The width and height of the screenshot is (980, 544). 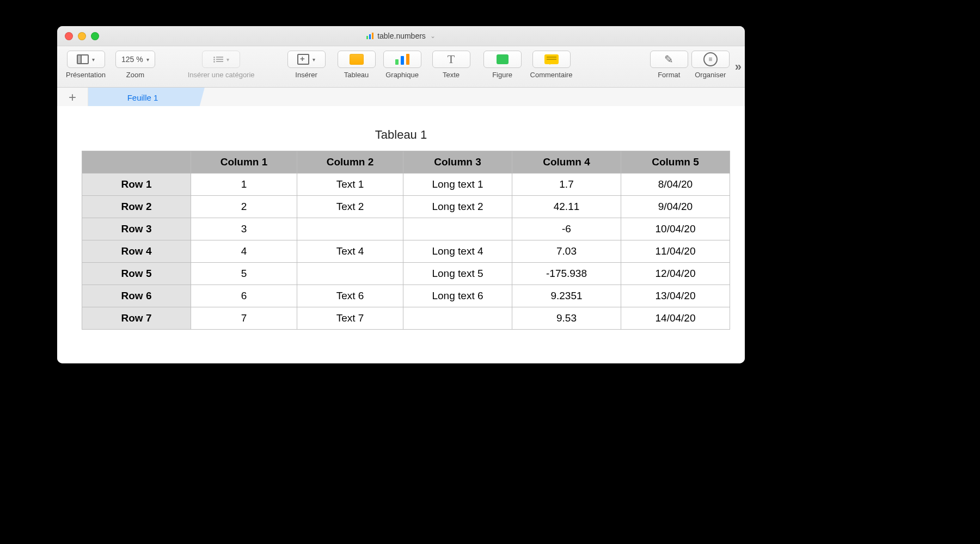 What do you see at coordinates (244, 251) in the screenshot?
I see `cell: 4` at bounding box center [244, 251].